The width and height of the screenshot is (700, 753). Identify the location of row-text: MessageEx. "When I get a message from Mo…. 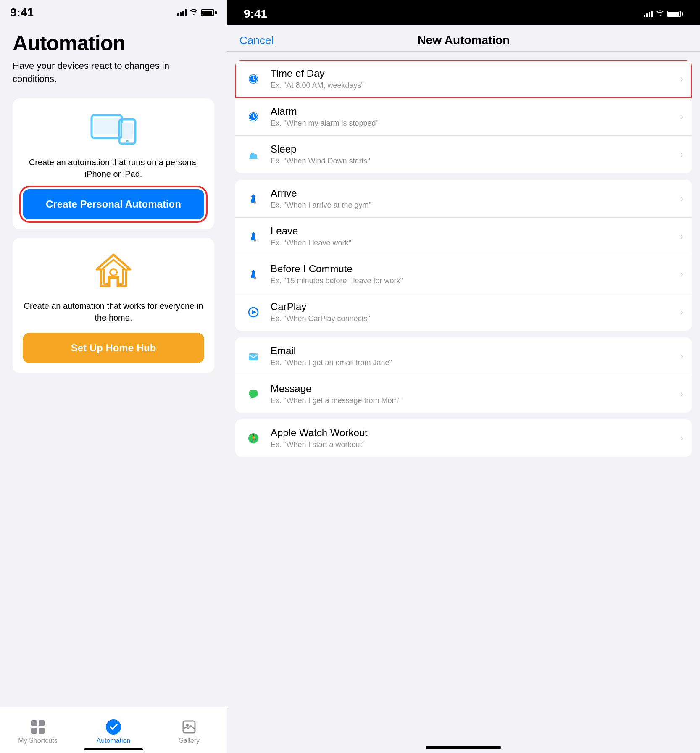
(473, 394).